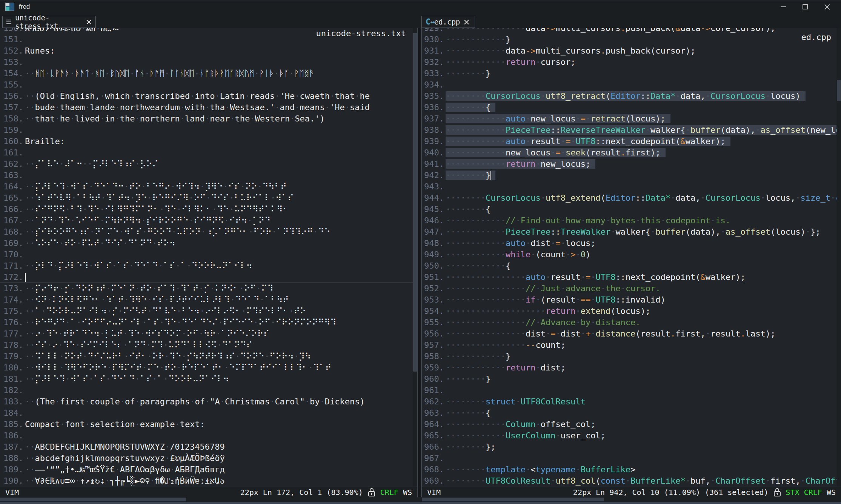 The height and width of the screenshot is (504, 841). I want to click on code-line: 961., so click(629, 390).